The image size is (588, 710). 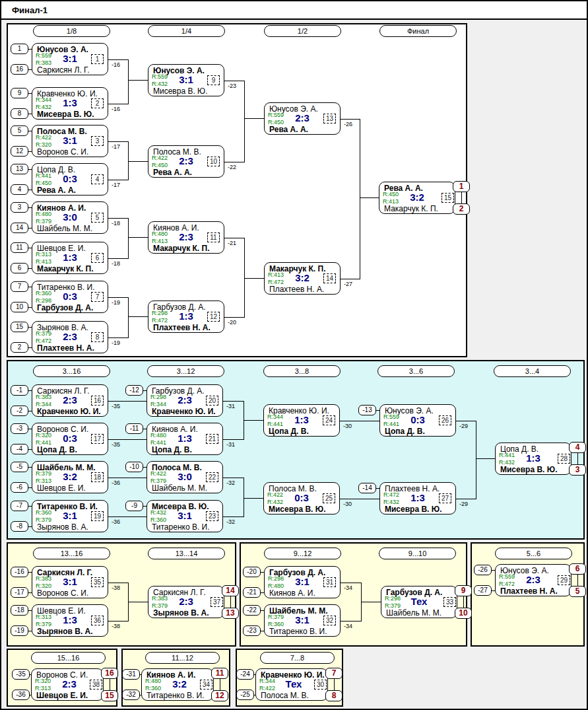 I want to click on match-number: 30, so click(x=321, y=684).